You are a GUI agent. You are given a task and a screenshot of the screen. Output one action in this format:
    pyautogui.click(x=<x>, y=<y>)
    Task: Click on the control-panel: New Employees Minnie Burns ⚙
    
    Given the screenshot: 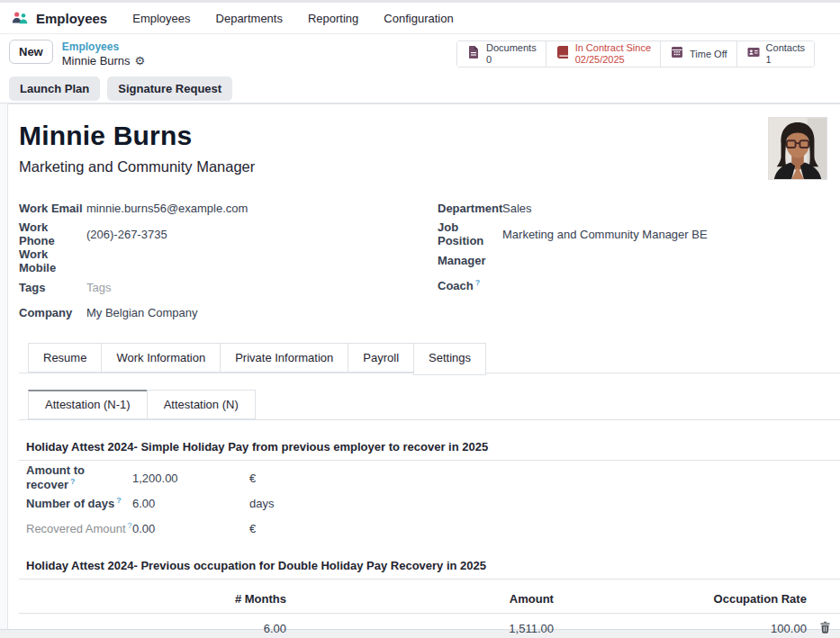 What is the action you would take?
    pyautogui.click(x=420, y=54)
    